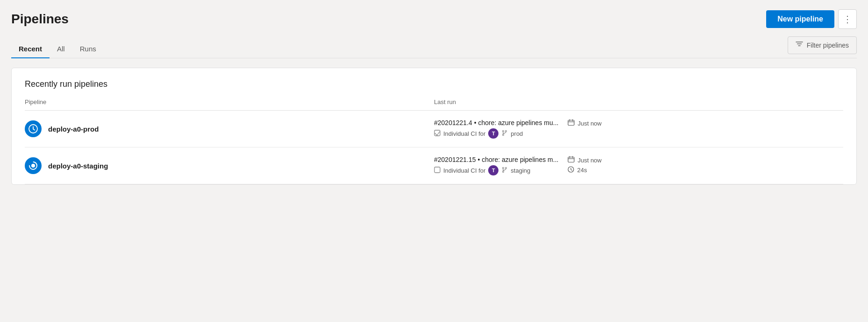  I want to click on last-run-cell: #20201221.15 • chore: azure pipelines m.…, so click(639, 166).